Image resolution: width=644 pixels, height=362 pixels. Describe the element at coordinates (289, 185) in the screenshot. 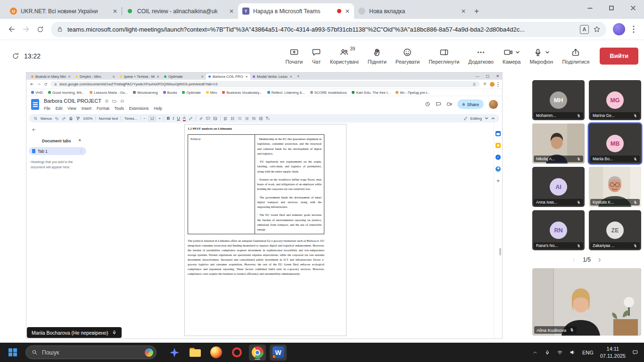

I see `bullet-item: Statutes on the workforce define wage fl…` at that location.